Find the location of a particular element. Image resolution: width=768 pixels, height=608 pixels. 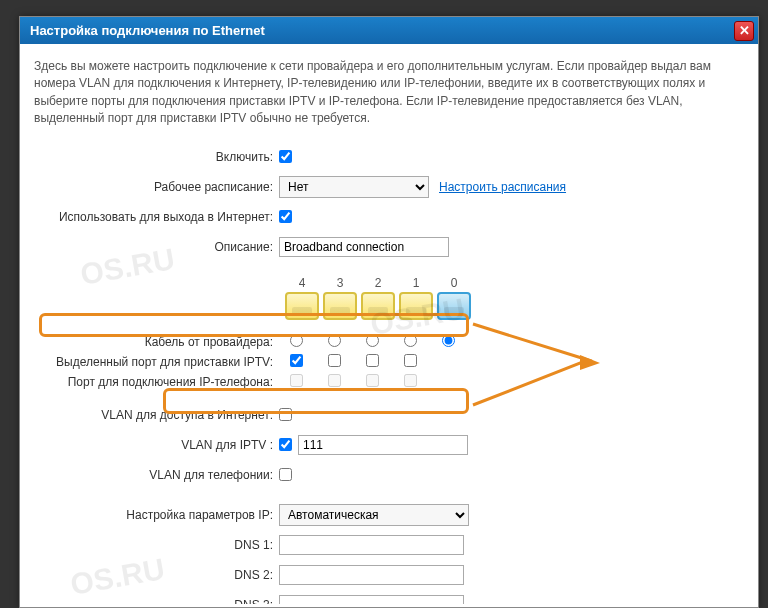

titlebar: Настройка подключения по Ethernet ✕ is located at coordinates (389, 30).